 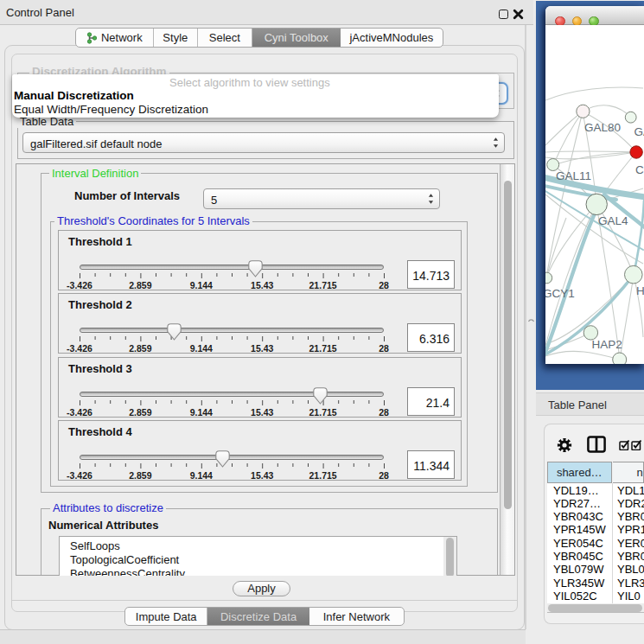 I want to click on svg-text: GAL4, so click(x=614, y=221).